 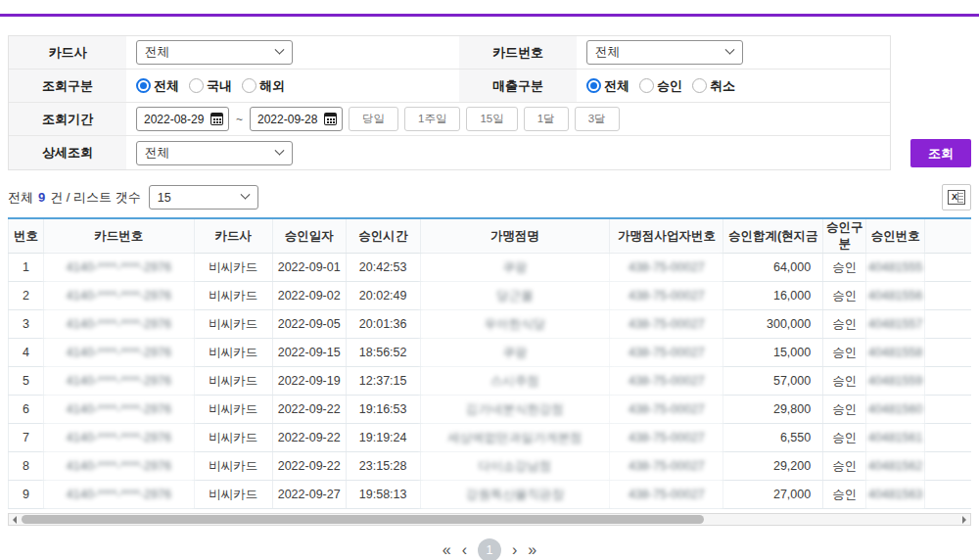 I want to click on cell-approval_total: 29,200, so click(x=773, y=466).